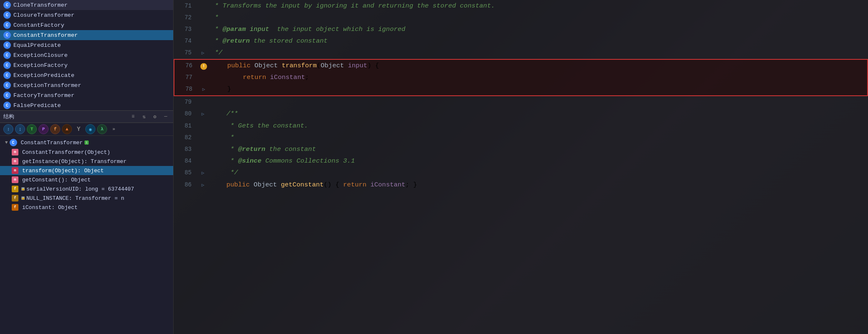  What do you see at coordinates (87, 207) in the screenshot?
I see `struct-item-7: fiConstant: Object` at bounding box center [87, 207].